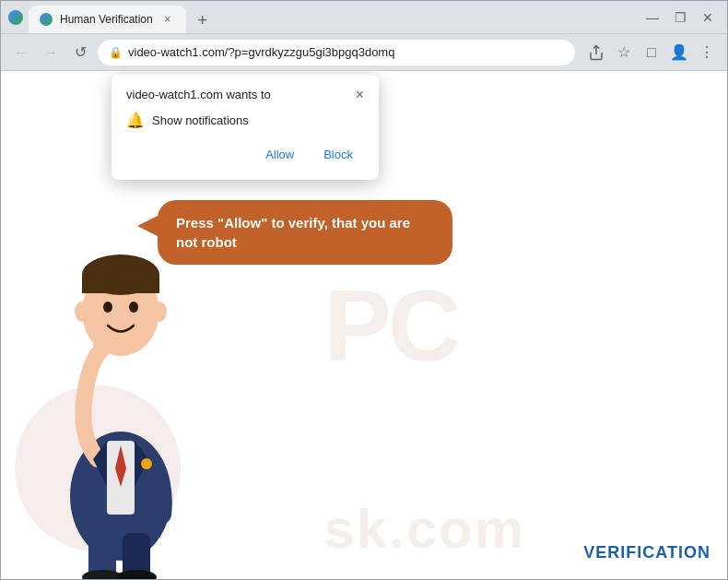  I want to click on window-controls: — ❐ ✕, so click(680, 18).